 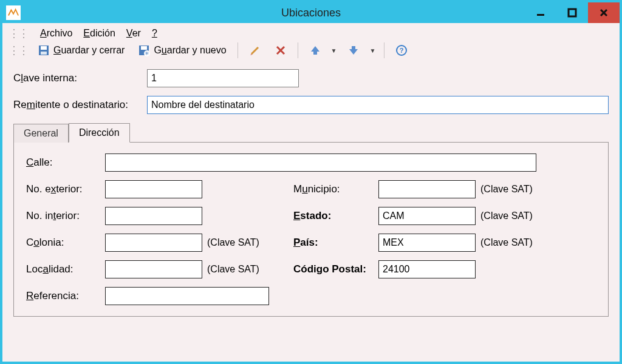 What do you see at coordinates (572, 13) in the screenshot?
I see `window-controls` at bounding box center [572, 13].